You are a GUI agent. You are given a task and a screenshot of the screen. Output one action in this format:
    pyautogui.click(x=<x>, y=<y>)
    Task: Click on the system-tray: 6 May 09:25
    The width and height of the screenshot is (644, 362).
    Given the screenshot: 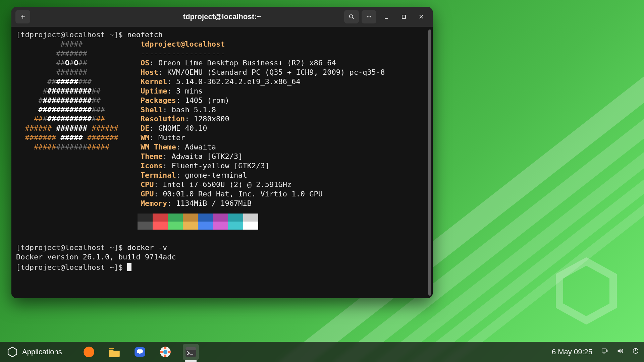 What is the action you would take?
    pyautogui.click(x=596, y=352)
    